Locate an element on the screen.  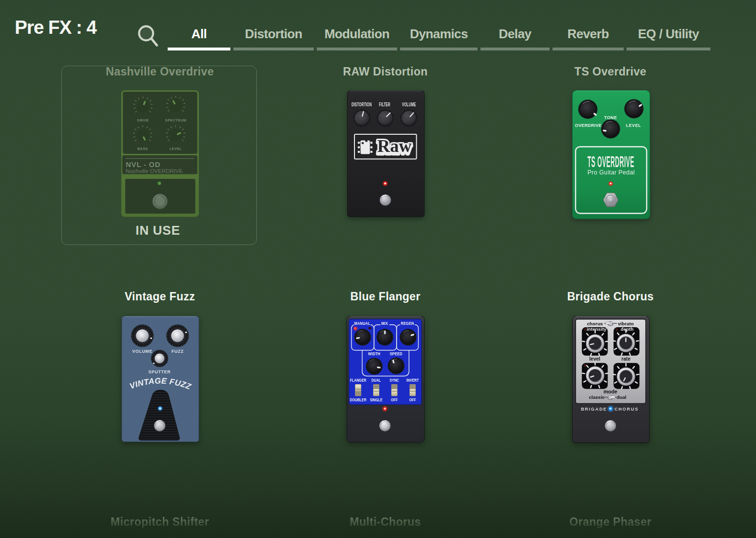
svg-text: classic is located at coordinates (597, 397).